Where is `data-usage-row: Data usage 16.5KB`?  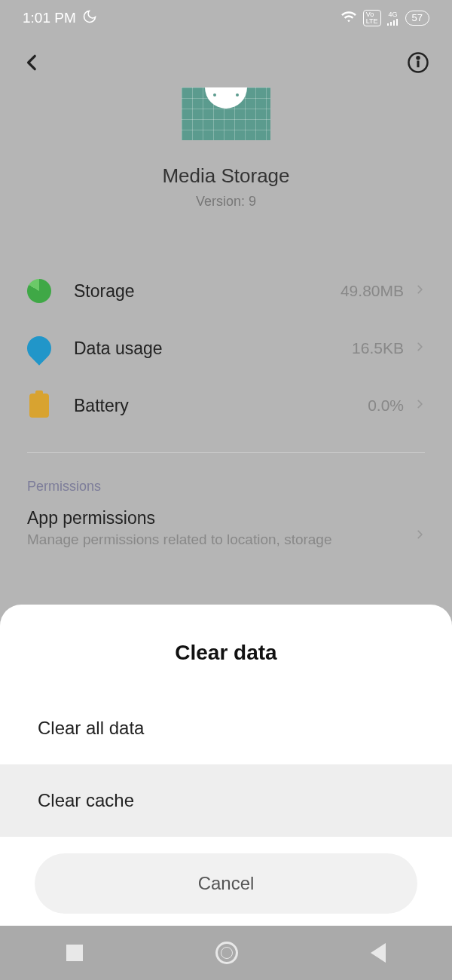 data-usage-row: Data usage 16.5KB is located at coordinates (226, 348).